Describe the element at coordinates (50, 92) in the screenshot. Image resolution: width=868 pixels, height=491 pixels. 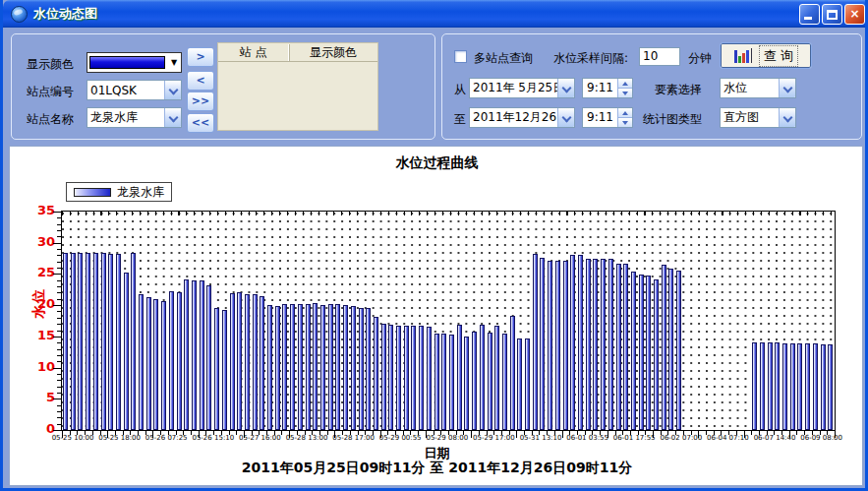
I see `station-code-label: 站点编号` at that location.